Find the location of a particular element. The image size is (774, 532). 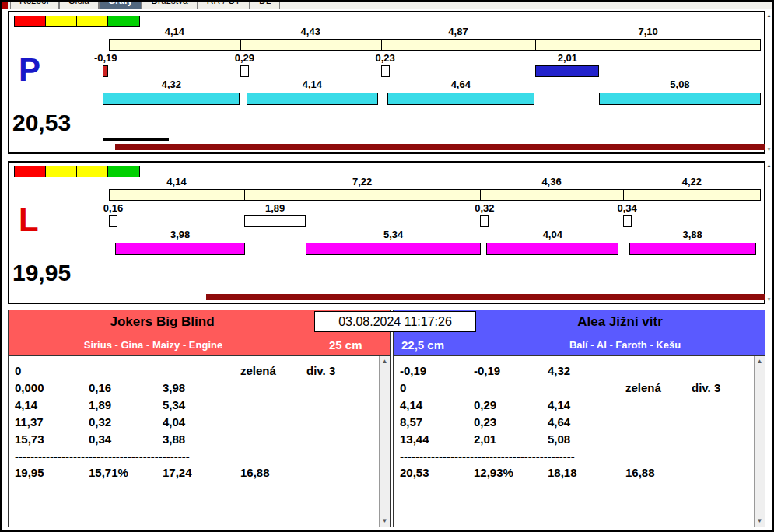

marker-square is located at coordinates (386, 72).